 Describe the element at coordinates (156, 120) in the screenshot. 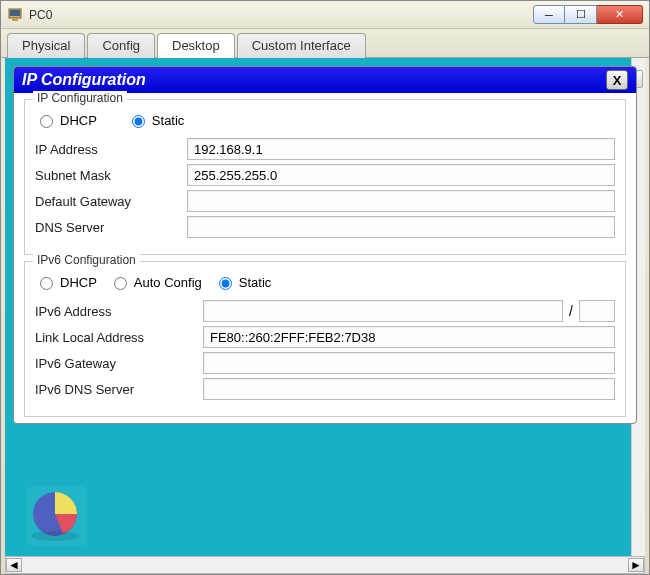

I see `ipv4-static-option: Static` at that location.